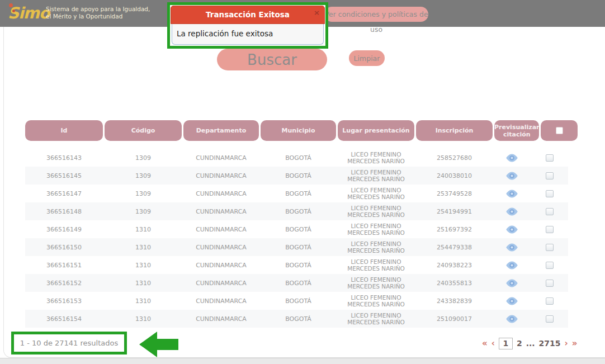  Describe the element at coordinates (64, 301) in the screenshot. I see `cell-id: 366516153` at that location.